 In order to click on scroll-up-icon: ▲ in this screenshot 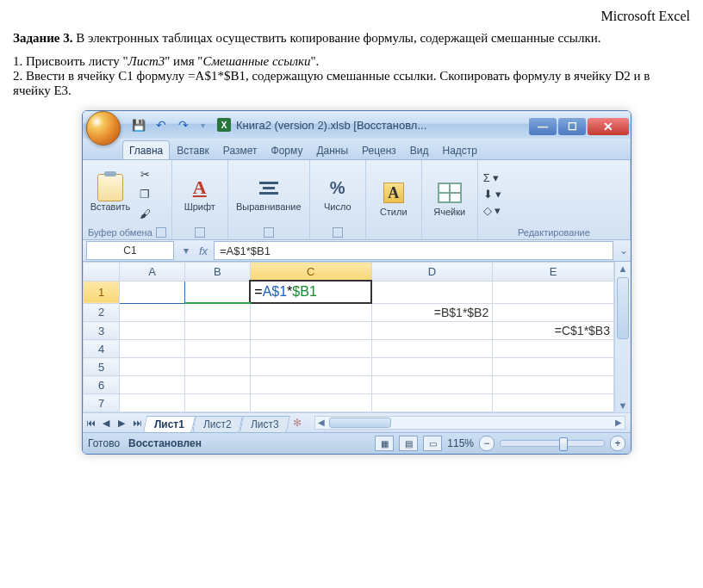, I will do `click(623, 269)`.